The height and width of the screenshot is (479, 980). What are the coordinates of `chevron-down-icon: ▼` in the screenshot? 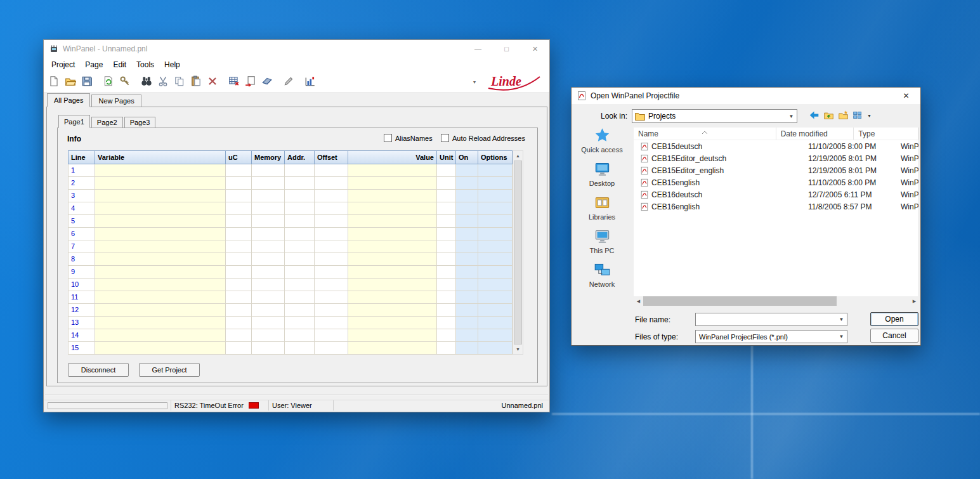 It's located at (841, 320).